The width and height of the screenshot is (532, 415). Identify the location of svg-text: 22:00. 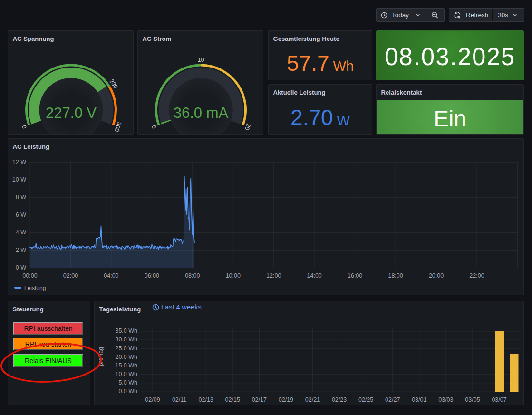
(476, 276).